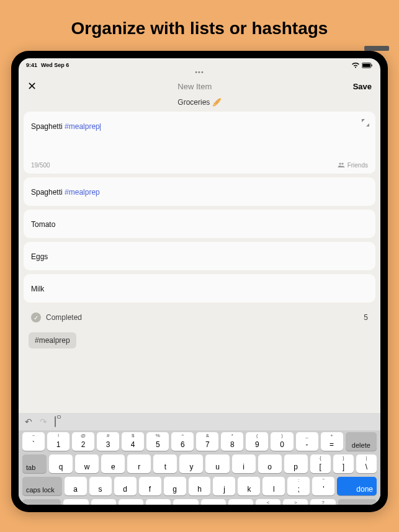 This screenshot has height=532, width=399. I want to click on hashtag-suggestion: #mealprep, so click(52, 340).